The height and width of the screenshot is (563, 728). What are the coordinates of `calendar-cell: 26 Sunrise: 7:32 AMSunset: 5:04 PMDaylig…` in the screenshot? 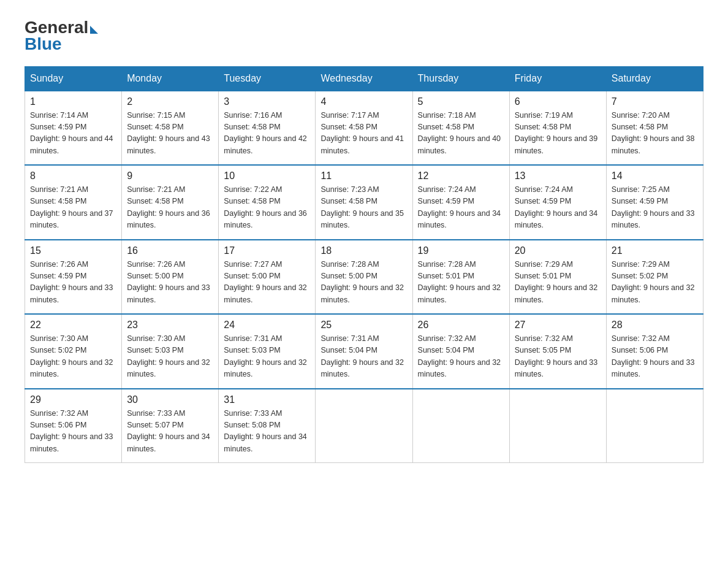 It's located at (461, 351).